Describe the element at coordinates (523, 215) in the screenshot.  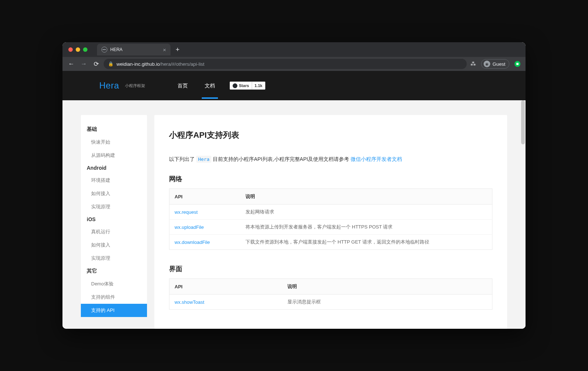
I see `scrollbar` at that location.